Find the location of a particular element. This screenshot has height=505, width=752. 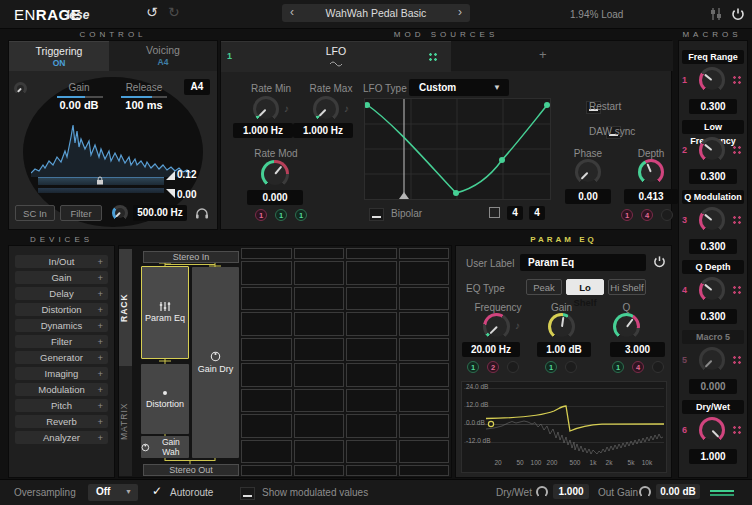

depth-value: 0.413 is located at coordinates (651, 196).